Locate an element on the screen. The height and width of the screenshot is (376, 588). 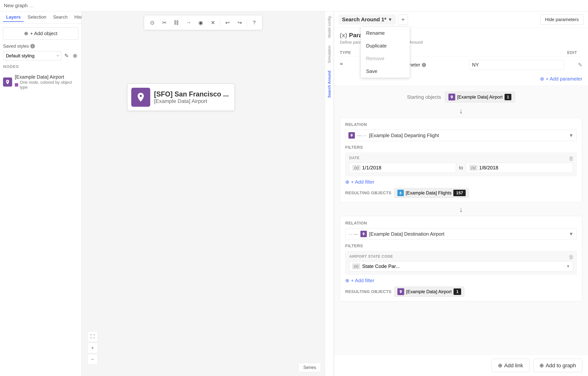
tab-search: Search is located at coordinates (60, 17).